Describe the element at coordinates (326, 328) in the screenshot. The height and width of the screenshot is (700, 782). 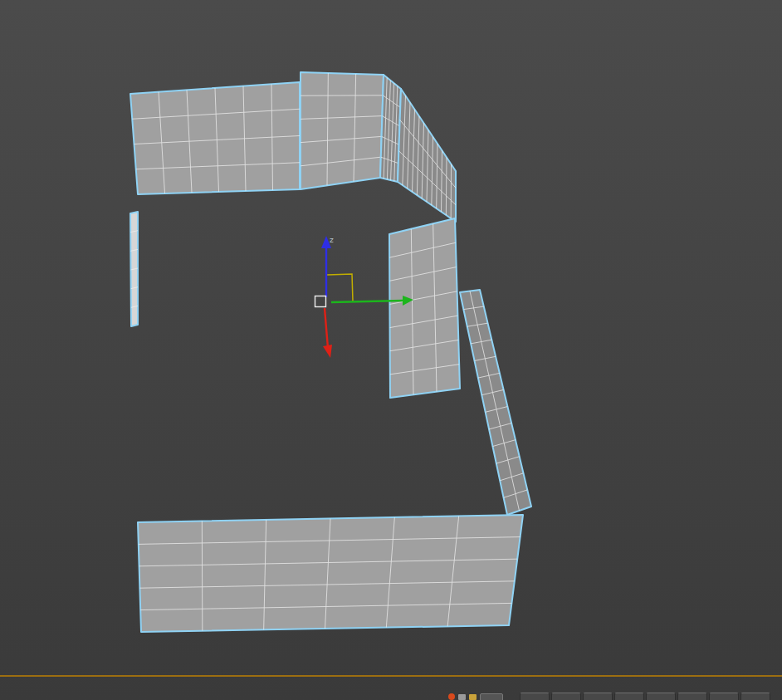
I see `gizmo-x-axis` at that location.